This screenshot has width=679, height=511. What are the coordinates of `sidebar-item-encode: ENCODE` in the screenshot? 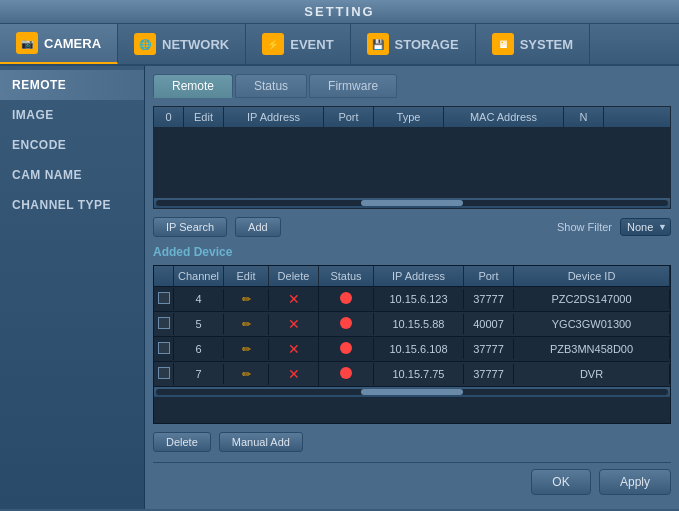 It's located at (72, 145).